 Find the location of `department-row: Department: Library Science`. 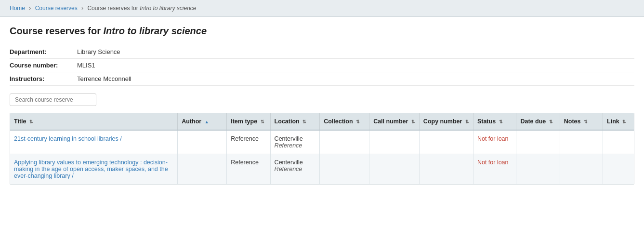

department-row: Department: Library Science is located at coordinates (322, 52).